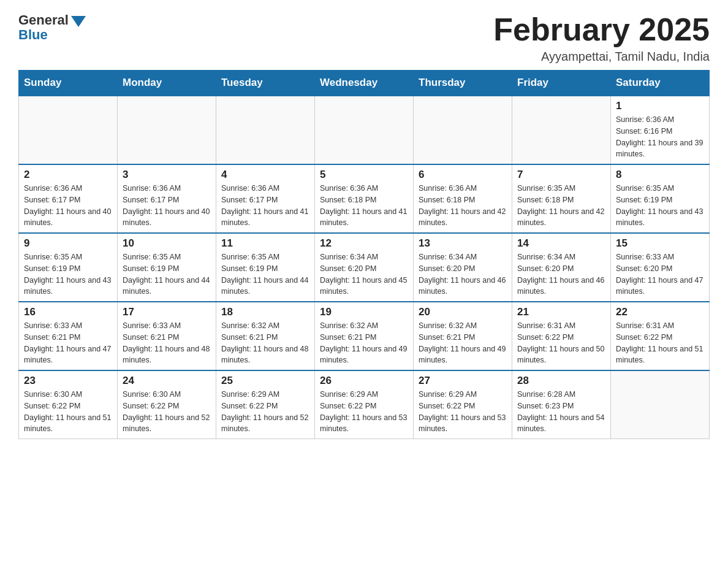 The width and height of the screenshot is (728, 563). What do you see at coordinates (364, 83) in the screenshot?
I see `column-header-wednesday: Wednesday` at bounding box center [364, 83].